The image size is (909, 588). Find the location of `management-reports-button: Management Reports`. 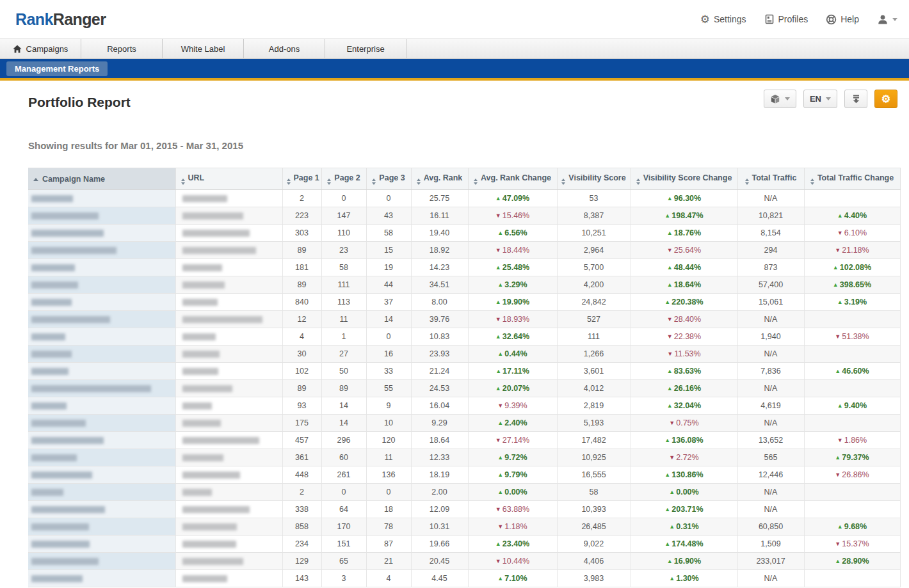

management-reports-button: Management Reports is located at coordinates (57, 69).